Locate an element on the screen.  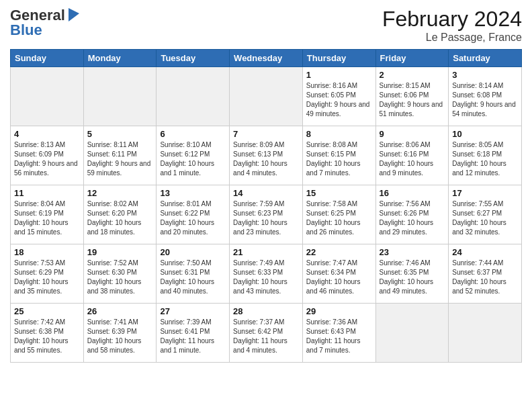
day-number: 2 is located at coordinates (412, 75).